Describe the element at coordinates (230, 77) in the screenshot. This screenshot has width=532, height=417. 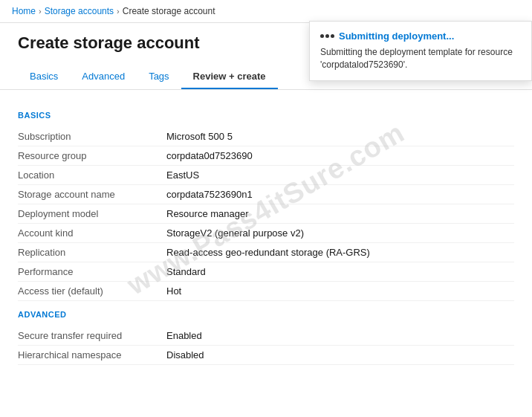
I see `tab-review-create: Review + create` at that location.